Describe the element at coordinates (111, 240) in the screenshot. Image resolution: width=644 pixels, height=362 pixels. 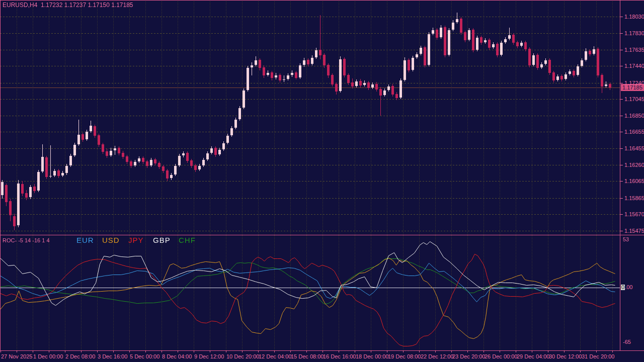
I see `legend-item-usd: USD` at that location.